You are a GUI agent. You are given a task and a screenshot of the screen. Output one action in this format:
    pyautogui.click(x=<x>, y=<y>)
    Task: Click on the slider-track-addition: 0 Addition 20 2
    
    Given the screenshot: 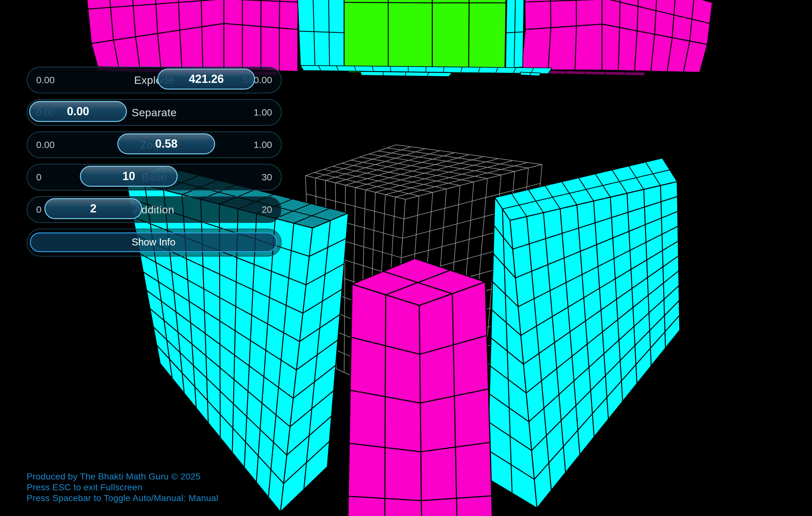 What is the action you would take?
    pyautogui.click(x=154, y=210)
    